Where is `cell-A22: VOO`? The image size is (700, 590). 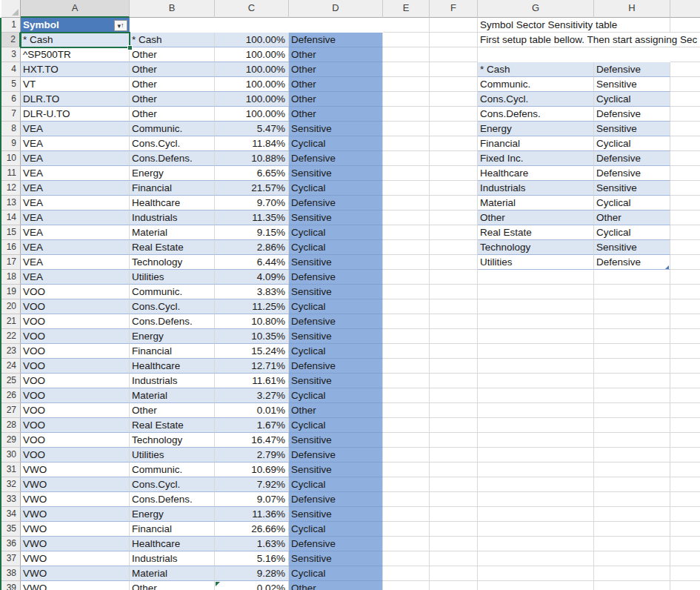 cell-A22: VOO is located at coordinates (76, 337).